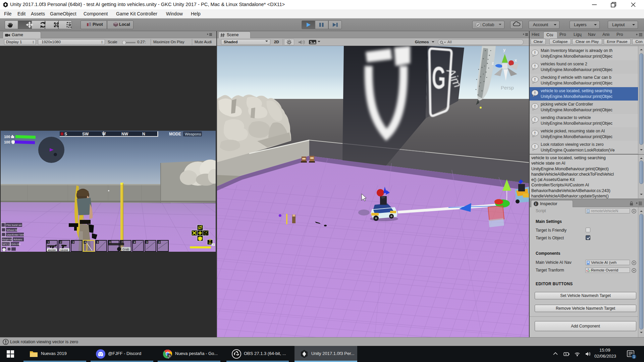 Image resolution: width=644 pixels, height=362 pixels. What do you see at coordinates (159, 242) in the screenshot?
I see `svg-text: 0` at bounding box center [159, 242].